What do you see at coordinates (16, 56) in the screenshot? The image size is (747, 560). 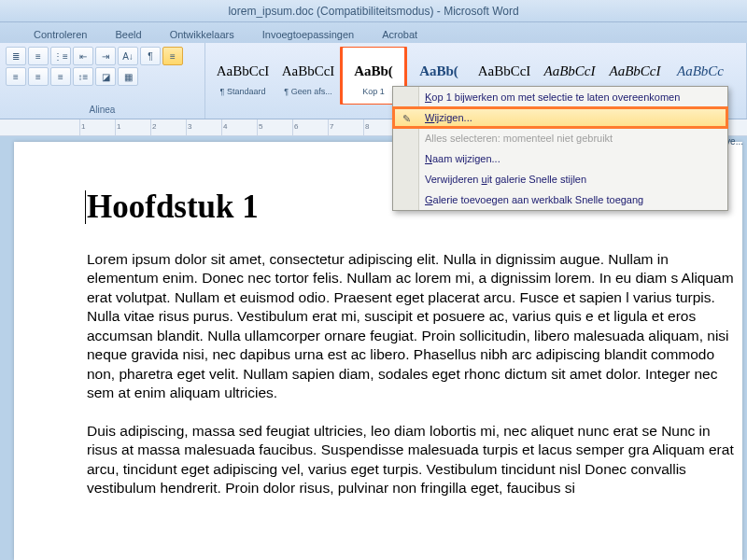 I see `bullets-button: ≣` at bounding box center [16, 56].